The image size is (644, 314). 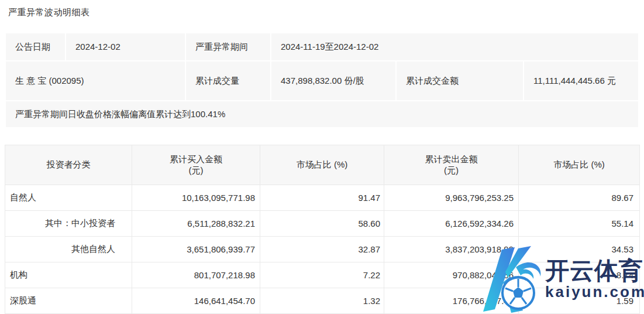 I want to click on sell-percent: 55.14, so click(x=579, y=224).